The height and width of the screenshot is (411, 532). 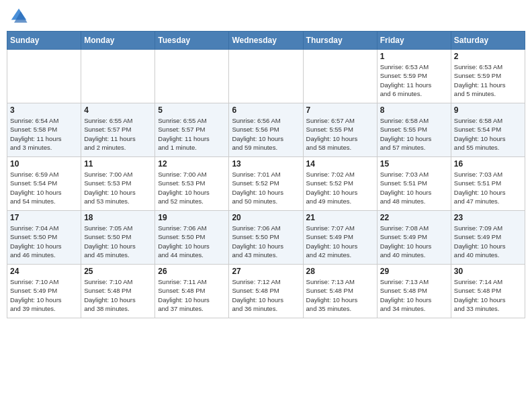 I want to click on day-number: 14, so click(x=340, y=164).